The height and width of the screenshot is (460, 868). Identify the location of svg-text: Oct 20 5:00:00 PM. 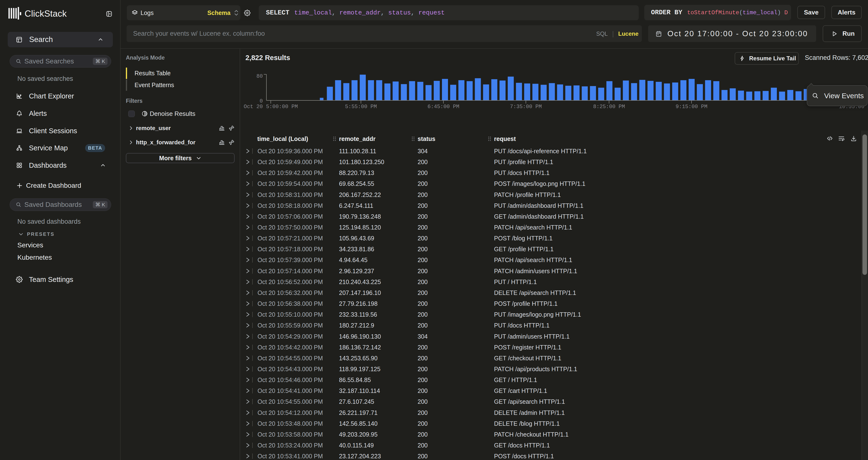
(271, 107).